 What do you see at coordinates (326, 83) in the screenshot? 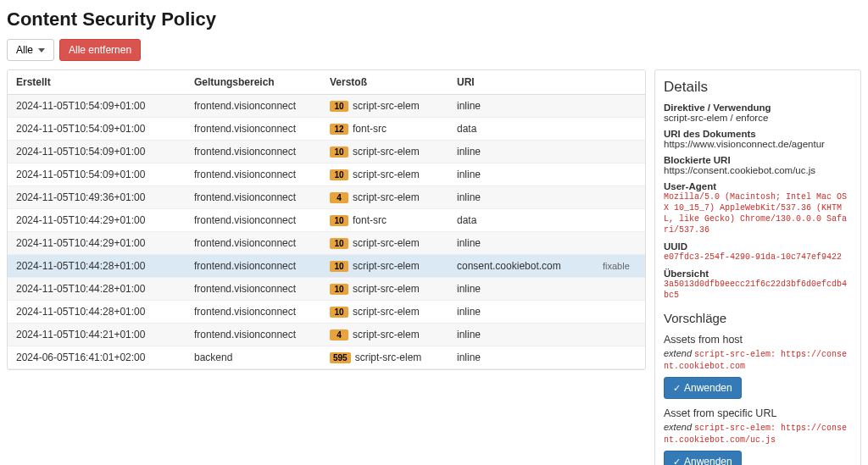
I see `table-header-row: Erstellt Geltungsbereich Verstoß URI` at bounding box center [326, 83].